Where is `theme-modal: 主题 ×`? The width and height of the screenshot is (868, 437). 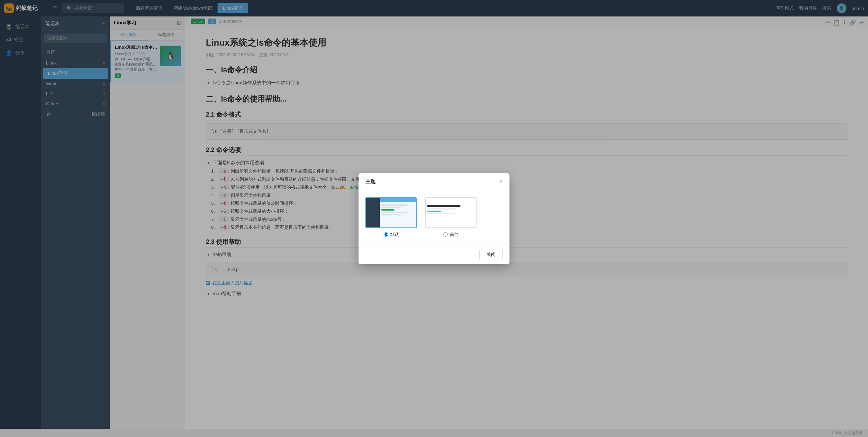
theme-modal: 主题 × is located at coordinates (434, 219).